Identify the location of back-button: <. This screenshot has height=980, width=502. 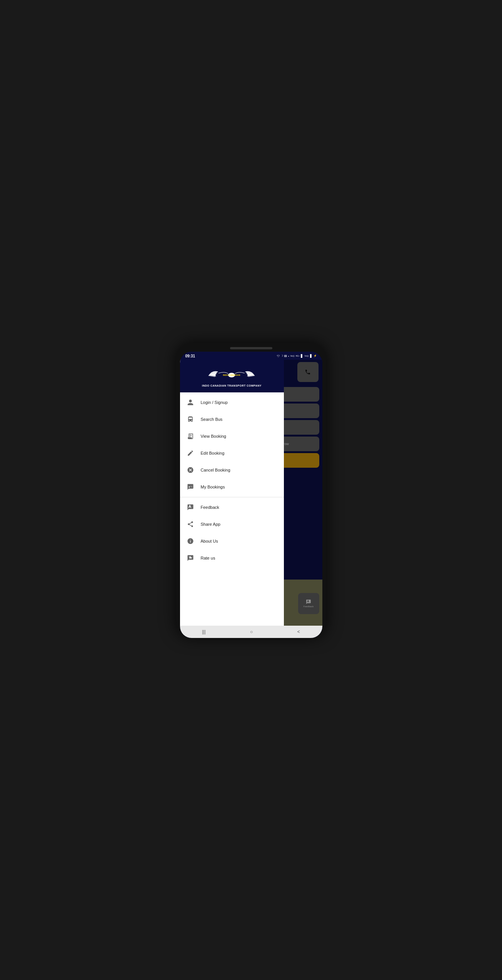
(299, 632).